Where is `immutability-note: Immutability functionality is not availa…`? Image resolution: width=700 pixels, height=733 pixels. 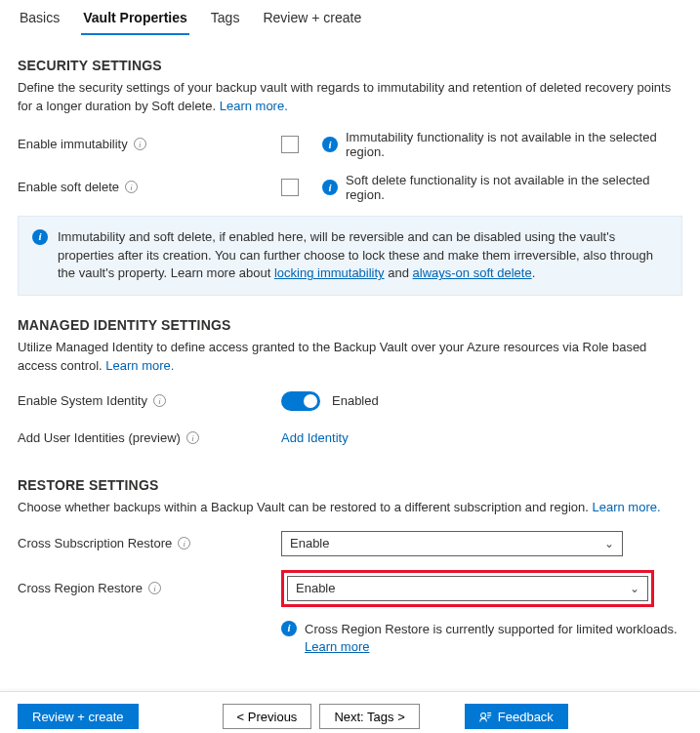 immutability-note: Immutability functionality is not availa… is located at coordinates (514, 144).